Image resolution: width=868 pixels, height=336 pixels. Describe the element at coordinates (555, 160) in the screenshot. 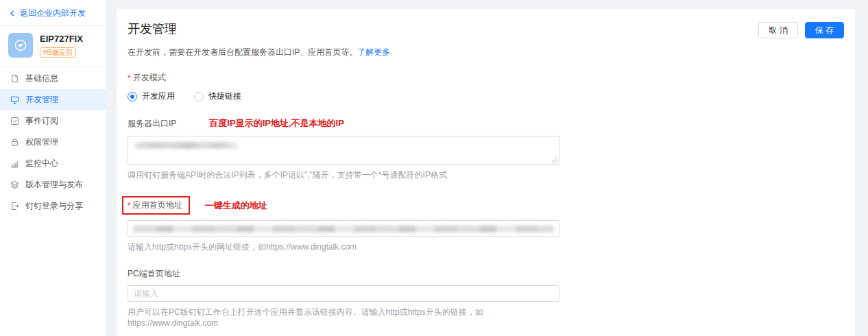

I see `resize-handle-icon` at that location.